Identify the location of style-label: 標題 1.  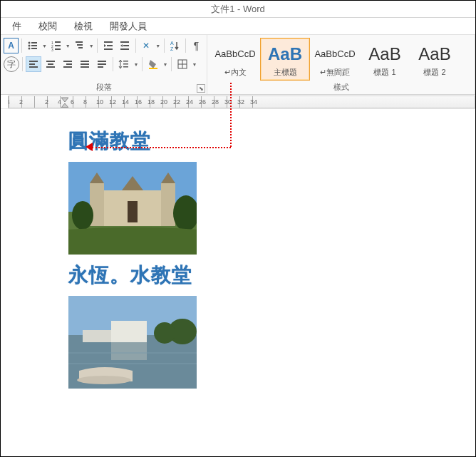
(385, 73).